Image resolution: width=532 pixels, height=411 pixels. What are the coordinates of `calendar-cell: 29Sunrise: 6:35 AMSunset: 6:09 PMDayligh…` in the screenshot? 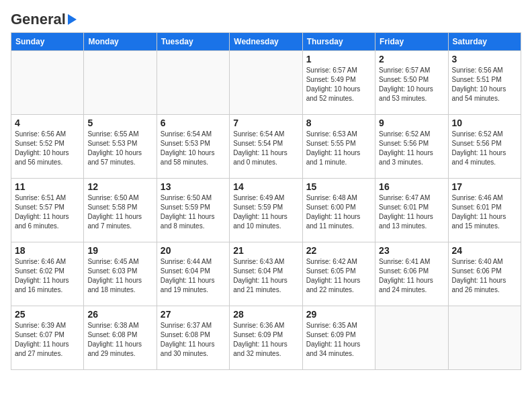 It's located at (339, 338).